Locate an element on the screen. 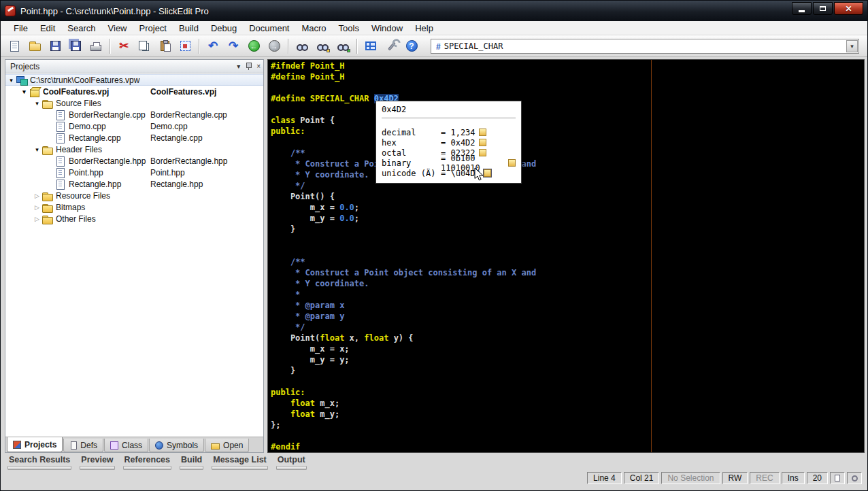 Image resolution: width=868 pixels, height=491 pixels. status-macro-record: REC is located at coordinates (765, 478).